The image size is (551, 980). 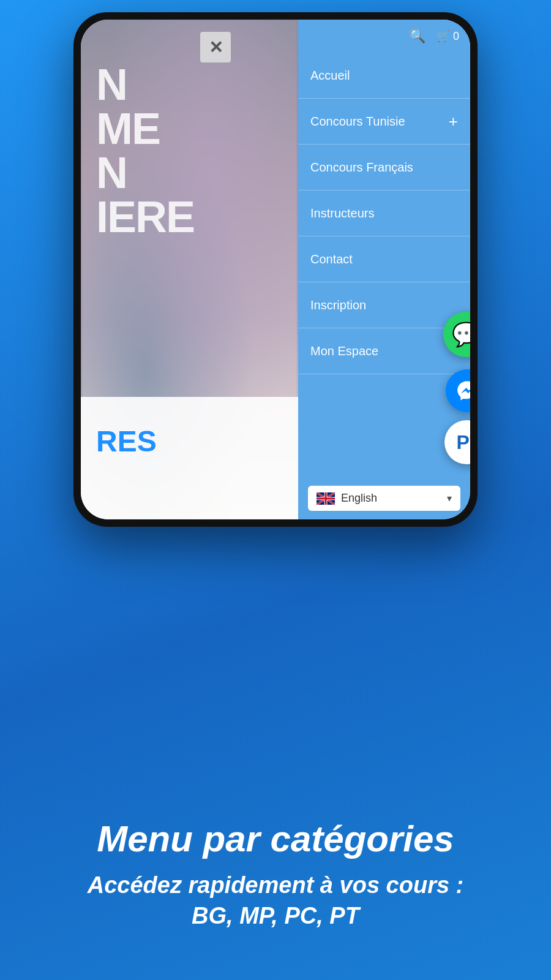 I want to click on plus-icon-tunisie: +, so click(x=453, y=121).